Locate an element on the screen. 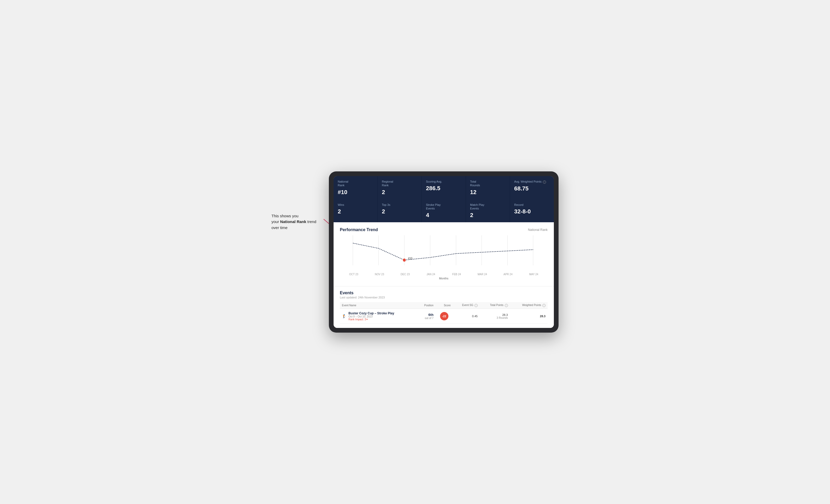  rank-impact-arrow-down: ▼ is located at coordinates (367, 319).